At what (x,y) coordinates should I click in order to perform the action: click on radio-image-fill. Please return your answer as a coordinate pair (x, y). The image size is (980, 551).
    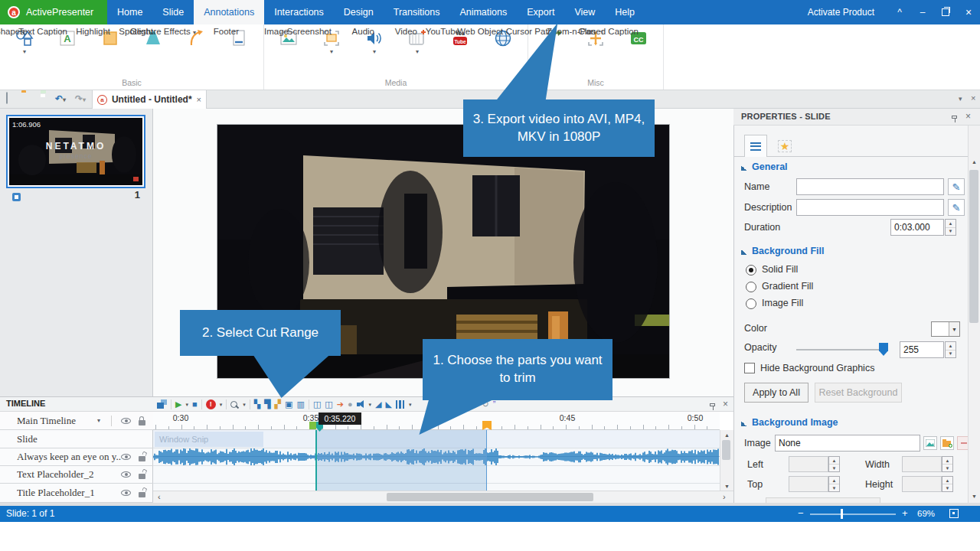
    Looking at the image, I should click on (751, 304).